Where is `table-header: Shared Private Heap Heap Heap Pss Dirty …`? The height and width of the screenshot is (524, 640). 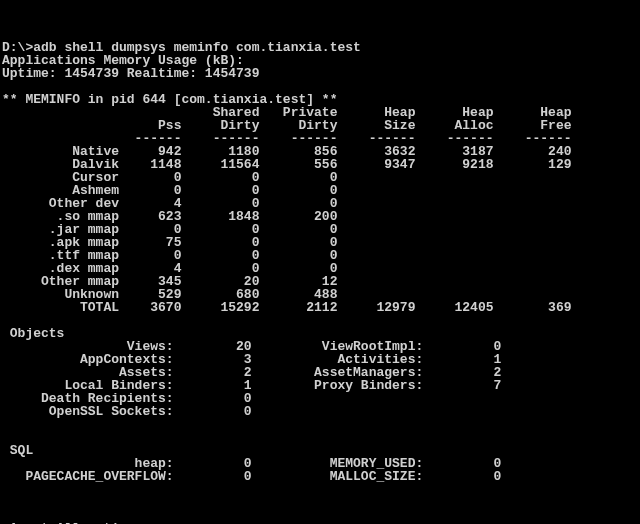
table-header: Shared Private Heap Heap Heap Pss Dirty … is located at coordinates (287, 126).